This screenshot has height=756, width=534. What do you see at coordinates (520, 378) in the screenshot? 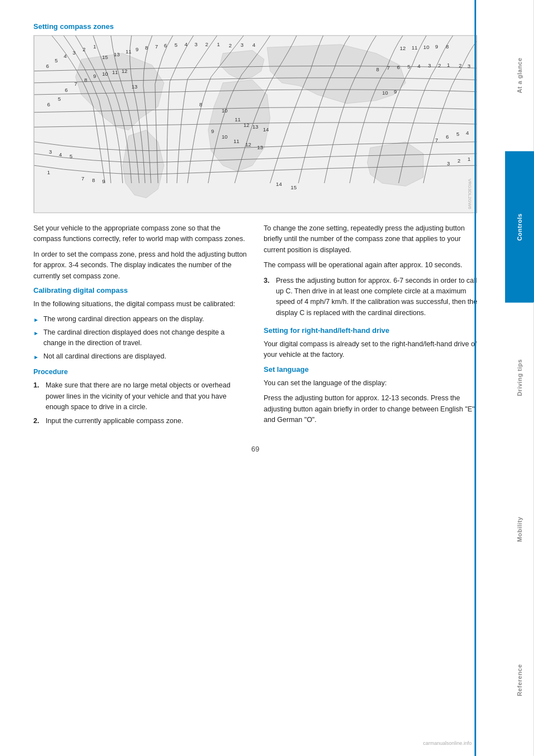
I see `right-sidebar: At a glance Controls Driving tips Mobili…` at bounding box center [520, 378].